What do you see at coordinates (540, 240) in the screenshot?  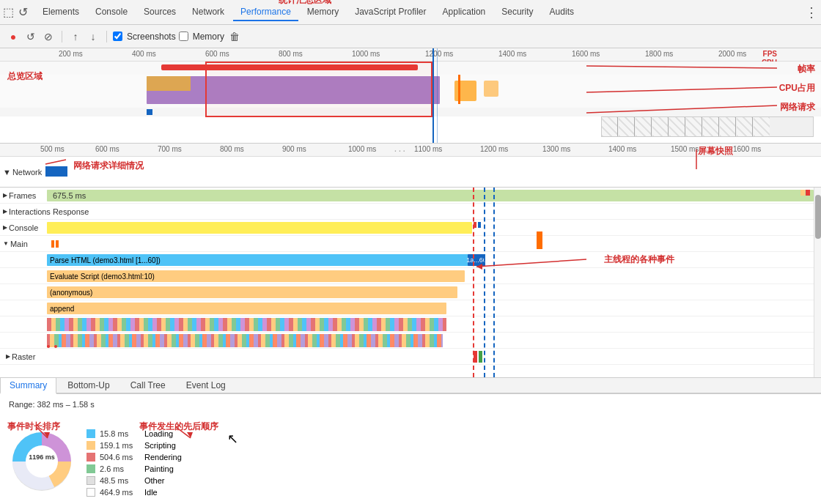 I see `isolated-event` at bounding box center [540, 240].